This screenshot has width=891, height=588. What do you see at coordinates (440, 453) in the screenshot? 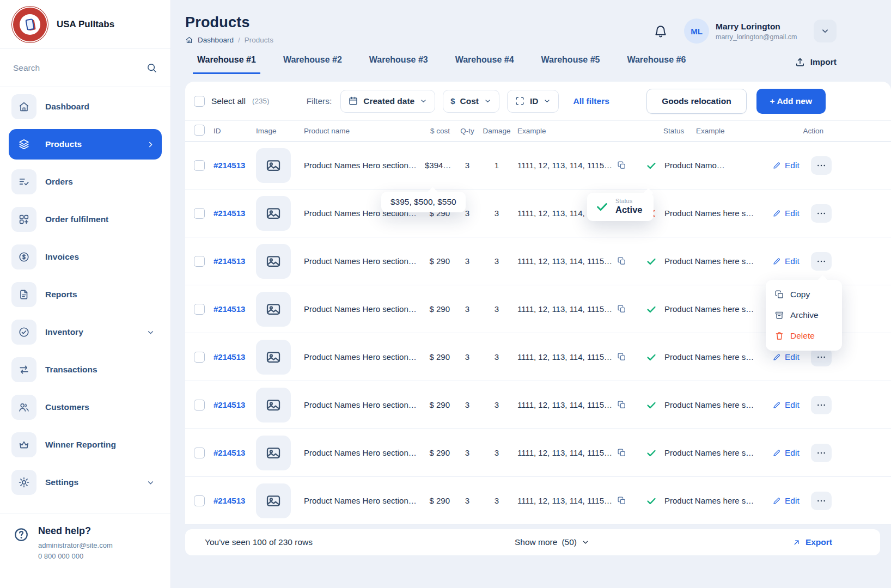
I see `product-cost: $ 290` at bounding box center [440, 453].